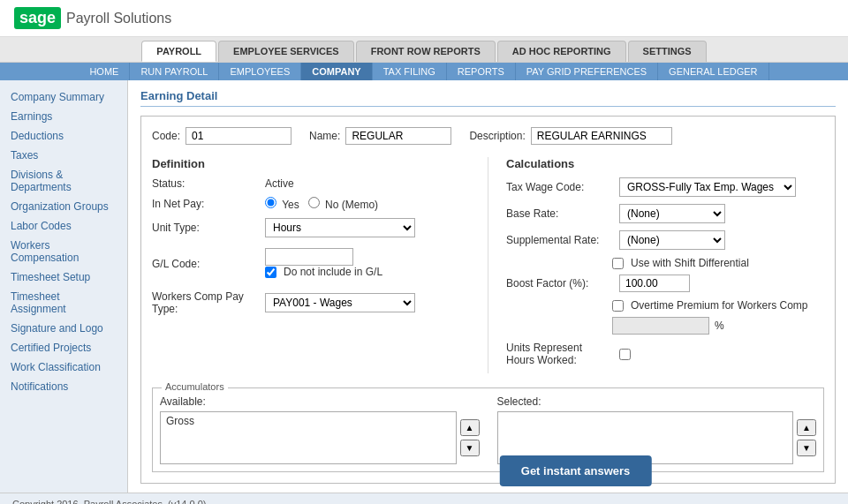  What do you see at coordinates (64, 252) in the screenshot?
I see `sidebar-item-workers_compensation: Workers Compensation` at bounding box center [64, 252].